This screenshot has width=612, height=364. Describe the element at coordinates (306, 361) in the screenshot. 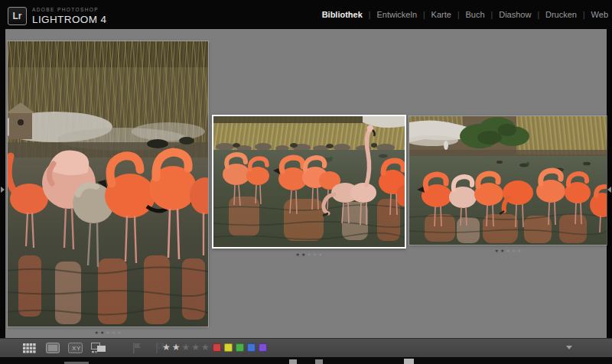

I see `window-bottom-edge` at that location.